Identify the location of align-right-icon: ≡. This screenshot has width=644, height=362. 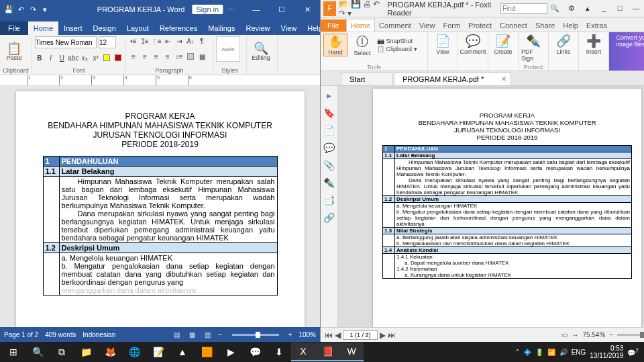
(156, 56).